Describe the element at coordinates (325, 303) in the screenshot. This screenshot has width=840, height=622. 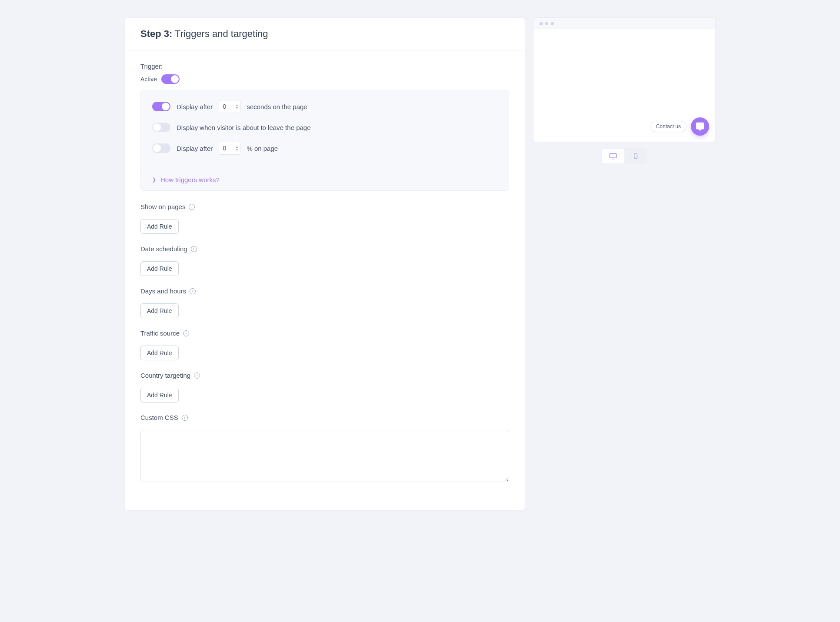
I see `days-hours-section: Days and hours i Add Rule` at that location.